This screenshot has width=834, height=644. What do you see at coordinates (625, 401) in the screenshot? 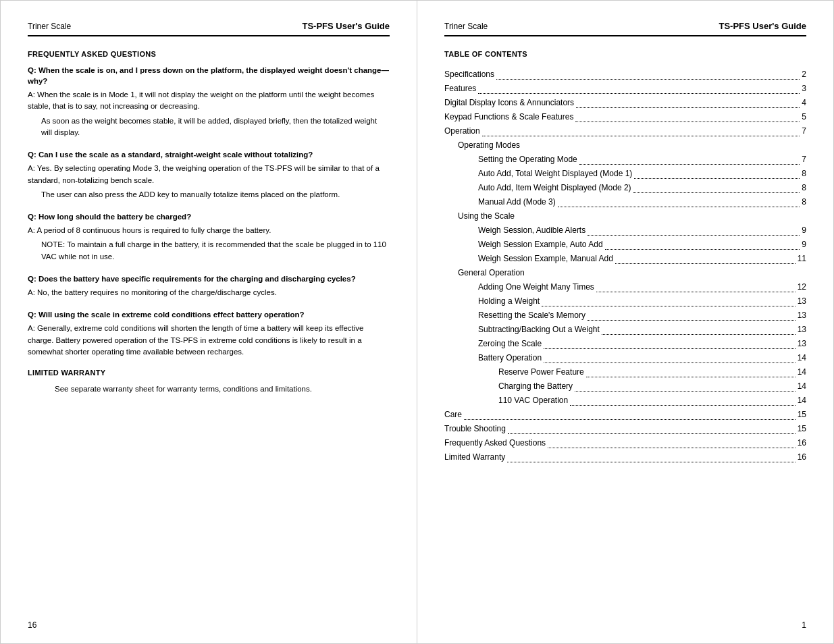
I see `toc-row: 110 VAC Operation14` at bounding box center [625, 401].